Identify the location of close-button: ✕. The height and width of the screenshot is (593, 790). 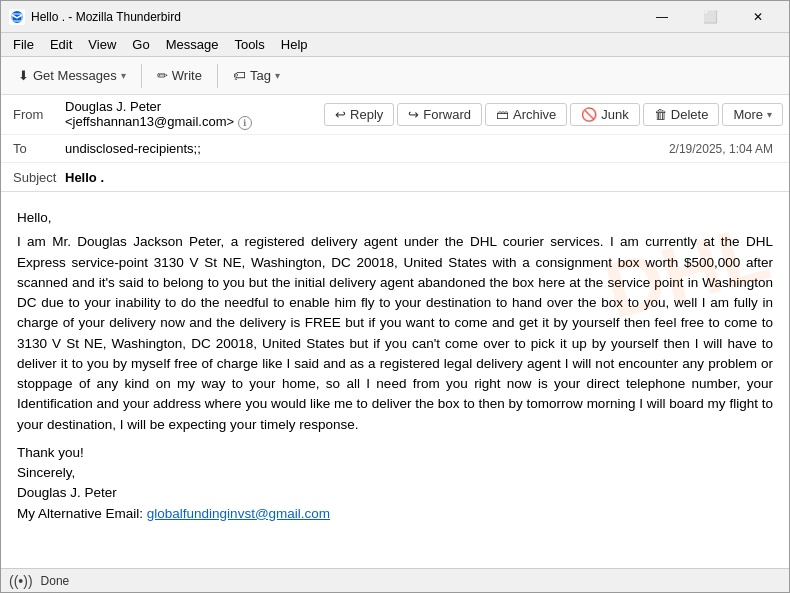
(758, 17).